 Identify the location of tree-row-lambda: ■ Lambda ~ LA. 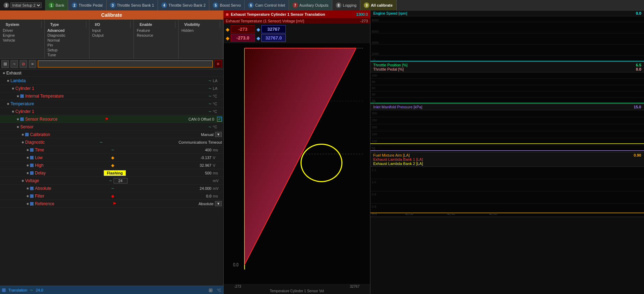
(112, 81).